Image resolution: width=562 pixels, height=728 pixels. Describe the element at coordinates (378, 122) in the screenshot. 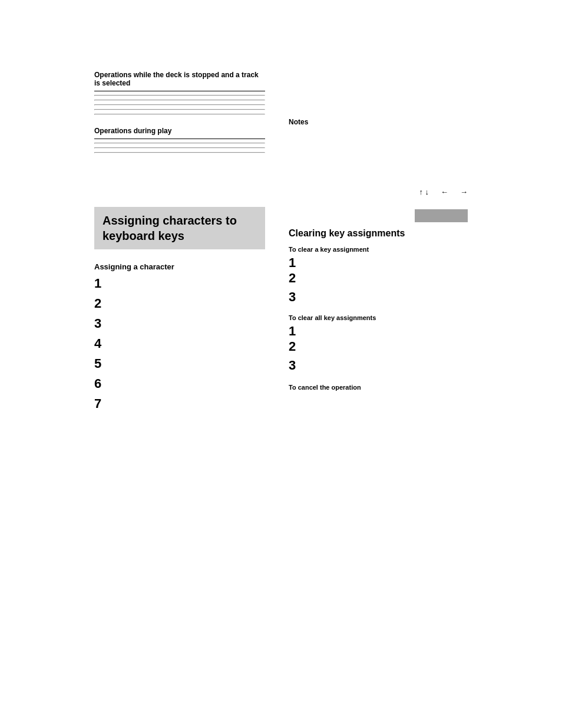

I see `notes-label: Notes` at that location.